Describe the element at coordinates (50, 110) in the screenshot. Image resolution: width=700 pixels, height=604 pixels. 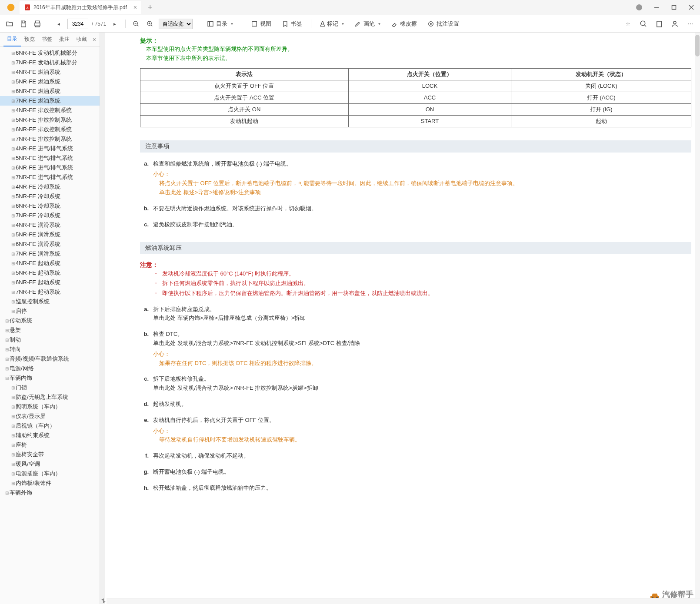
I see `outline-item: ⊞4NR-FE 排放控制系统` at that location.